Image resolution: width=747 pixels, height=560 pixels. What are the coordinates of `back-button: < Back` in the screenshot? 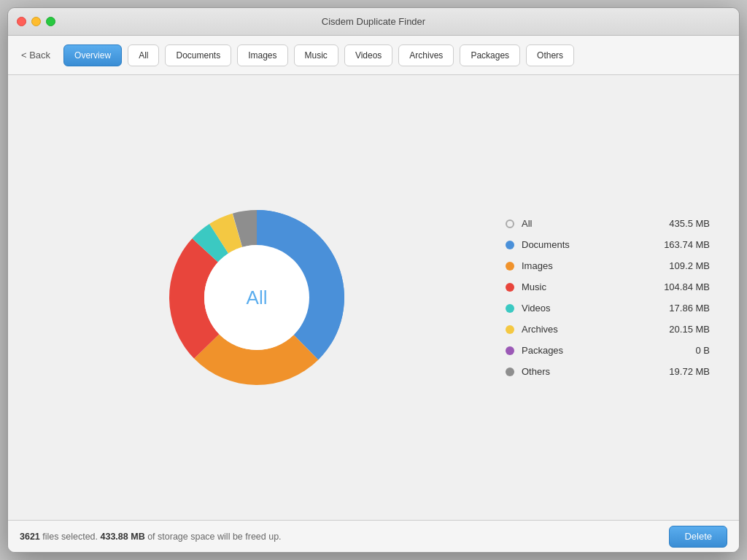 It's located at (36, 55).